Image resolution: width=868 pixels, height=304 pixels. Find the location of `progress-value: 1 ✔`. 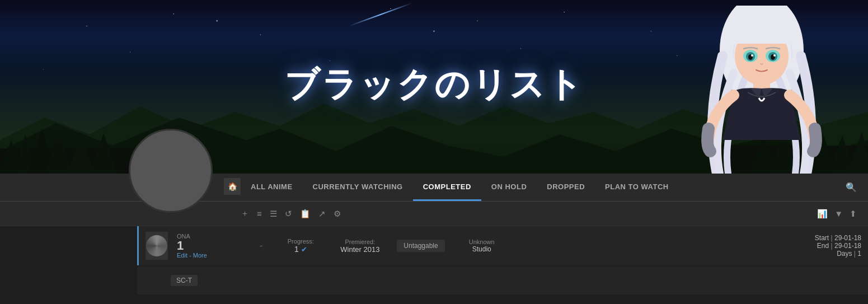

progress-value: 1 ✔ is located at coordinates (301, 249).